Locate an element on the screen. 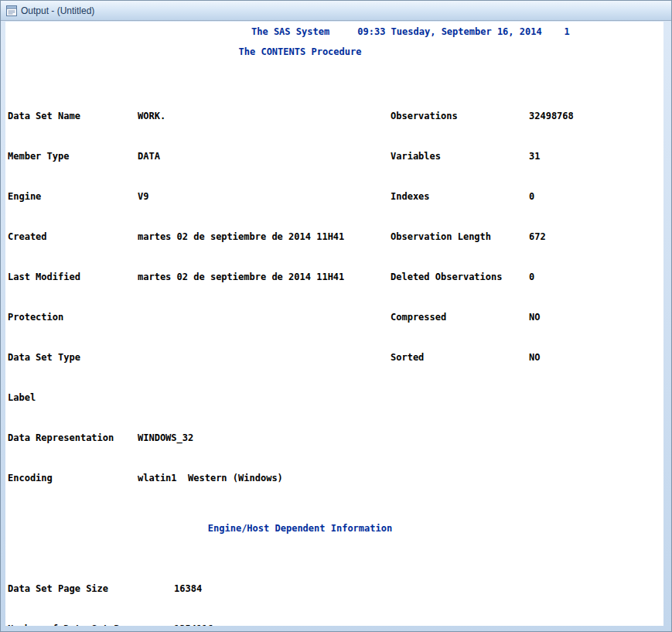  attribute-row: Data Set Type is located at coordinates (200, 357).